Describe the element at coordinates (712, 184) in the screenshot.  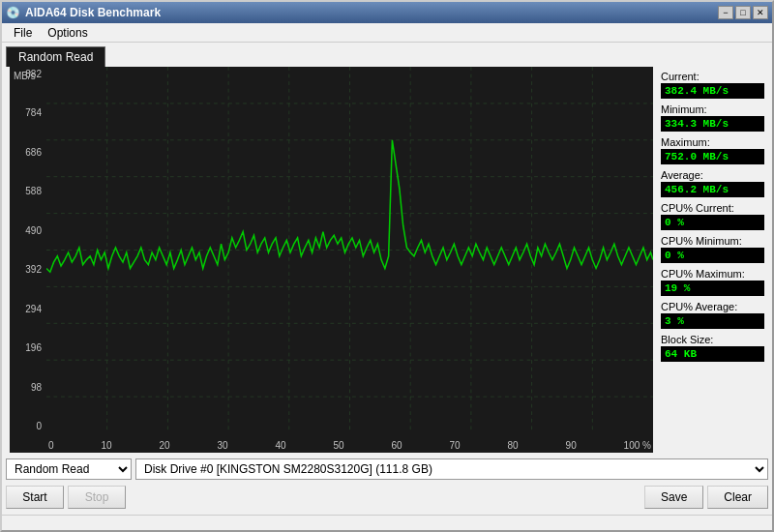
I see `stat-average-group: Average: 456.2 MB/s` at that location.